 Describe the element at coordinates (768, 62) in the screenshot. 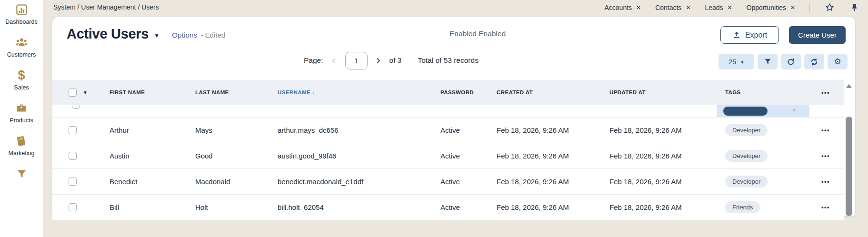

I see `filter-button` at that location.